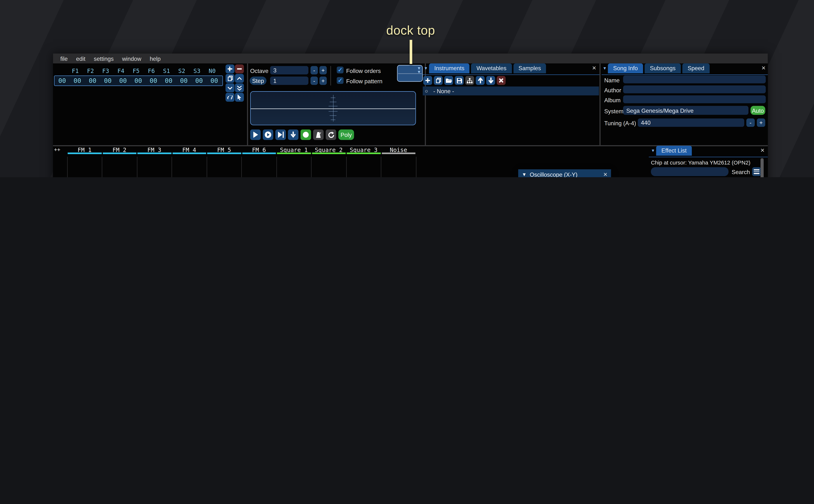  Describe the element at coordinates (761, 123) in the screenshot. I see `tuning-plus-button: +` at that location.